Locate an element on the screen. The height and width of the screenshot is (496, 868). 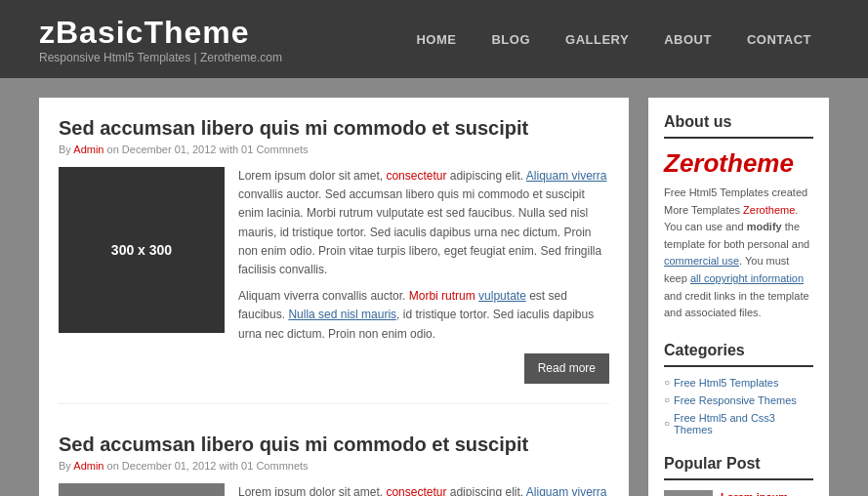
about-text: Free Html5 Templates created More Templa… is located at coordinates (738, 254).